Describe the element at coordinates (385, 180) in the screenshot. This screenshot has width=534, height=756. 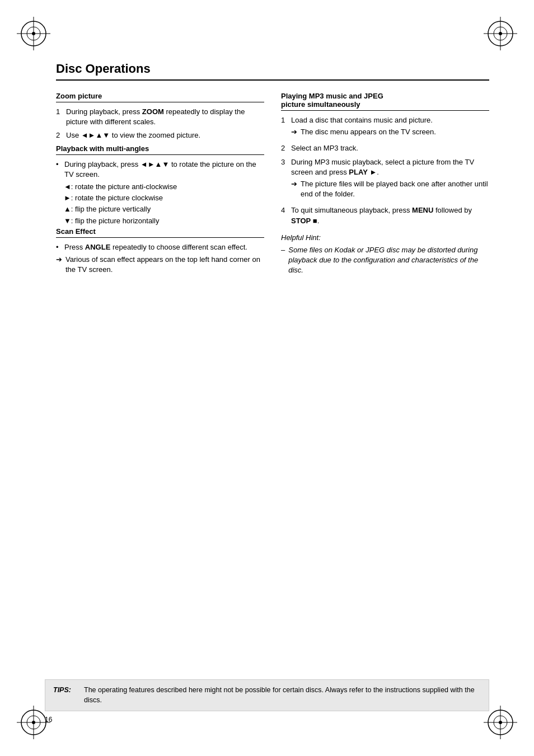
I see `mp3-item-3: 3 During MP3 music playback, select a pi…` at that location.